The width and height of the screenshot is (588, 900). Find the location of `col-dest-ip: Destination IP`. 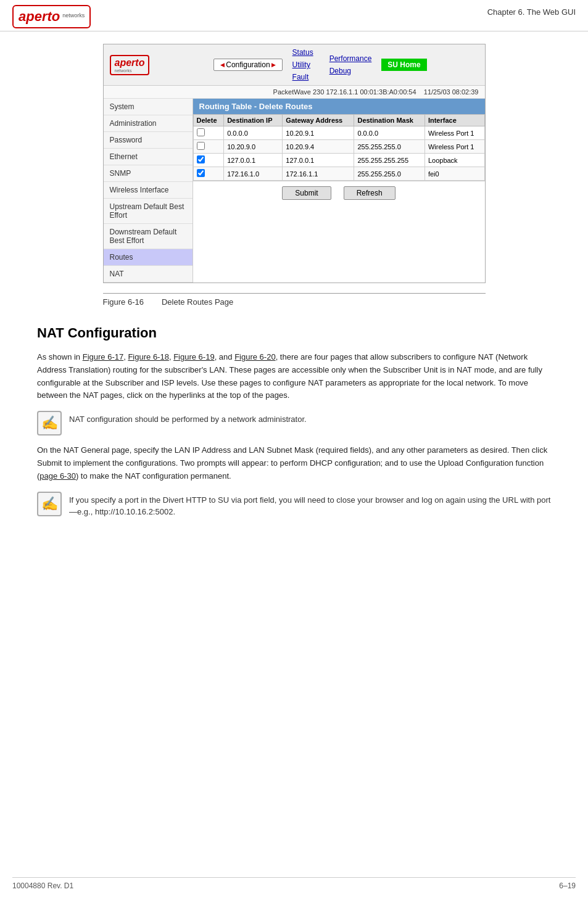

col-dest-ip: Destination IP is located at coordinates (253, 121).